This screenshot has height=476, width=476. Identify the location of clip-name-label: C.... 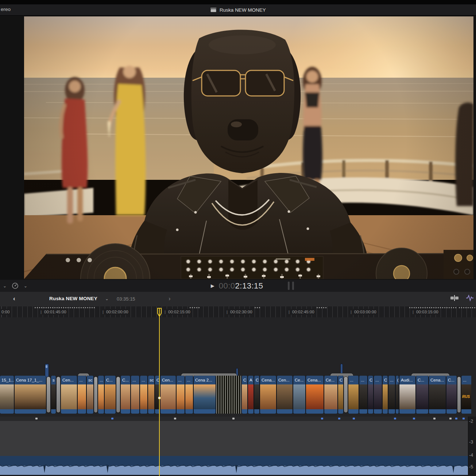
(125, 380).